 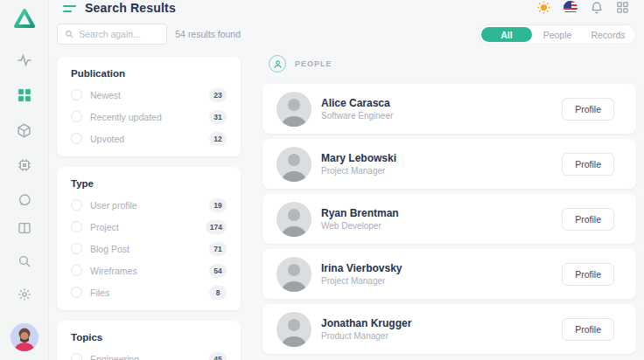 I want to click on notifications-bell-icon, so click(x=597, y=7).